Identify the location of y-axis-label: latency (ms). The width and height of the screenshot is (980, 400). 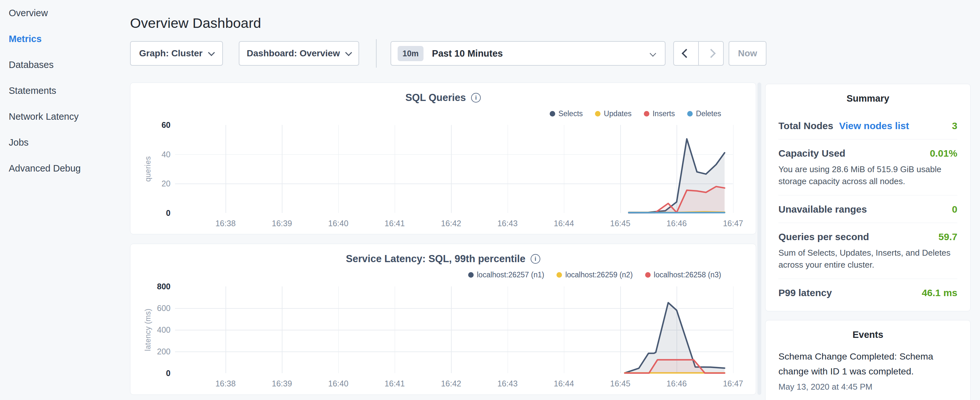
(148, 330).